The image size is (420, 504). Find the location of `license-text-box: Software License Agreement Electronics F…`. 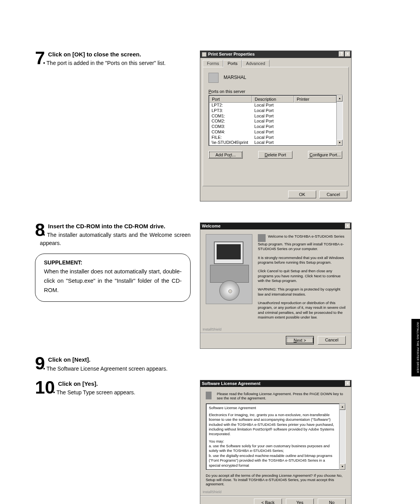

license-text-box: Software License Agreement Electronics F… is located at coordinates (276, 437).